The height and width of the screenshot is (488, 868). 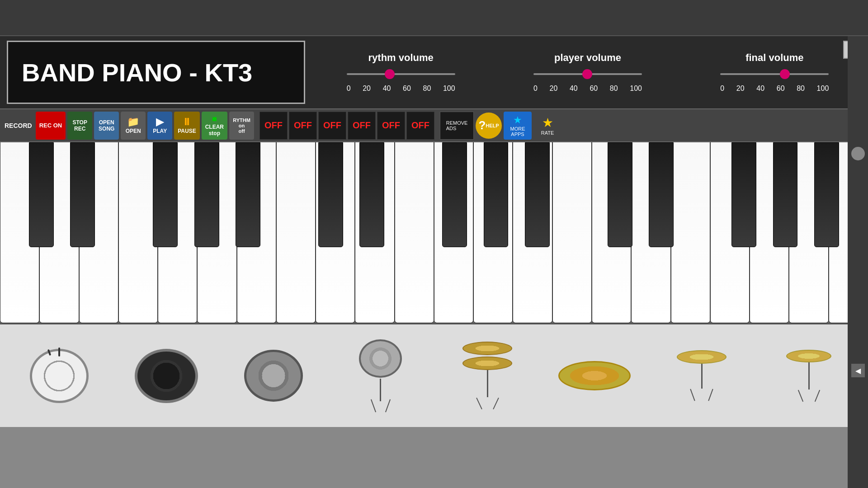 I want to click on volume-section: rythm volume 0 20 40 60 80 100 player v, so click(x=588, y=72).